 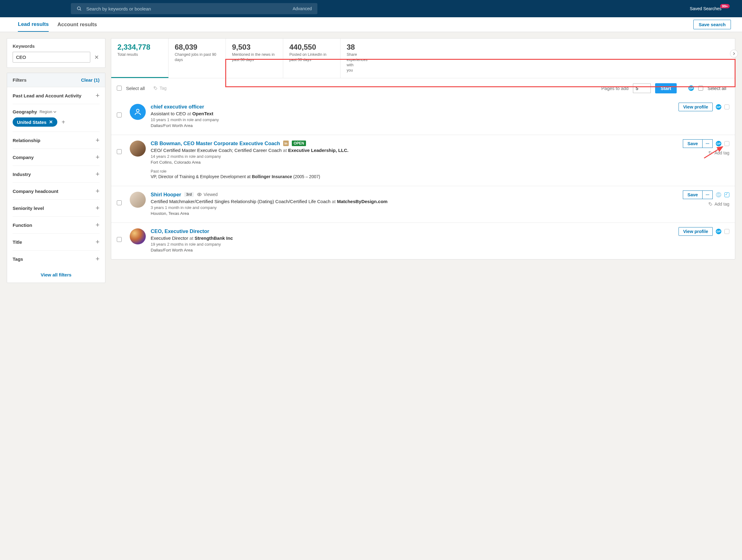 What do you see at coordinates (254, 58) in the screenshot?
I see `stat-mentioned-news: 9,503 Mentioned in the news in past 30 d…` at bounding box center [254, 58].